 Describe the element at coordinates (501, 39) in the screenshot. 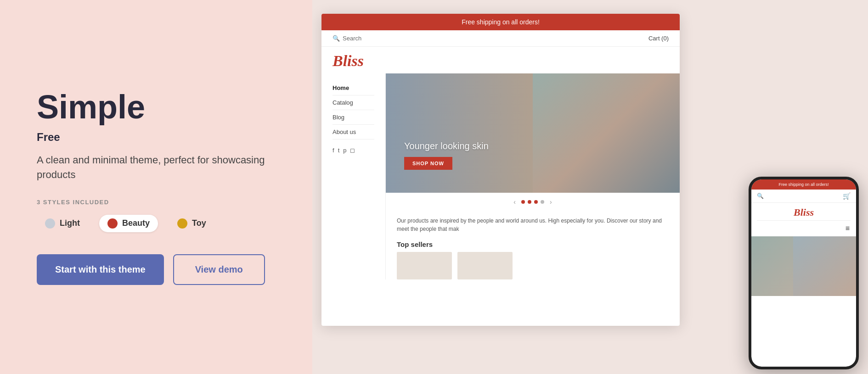

I see `shop-topbar: 🔍 Search Cart (0)` at that location.